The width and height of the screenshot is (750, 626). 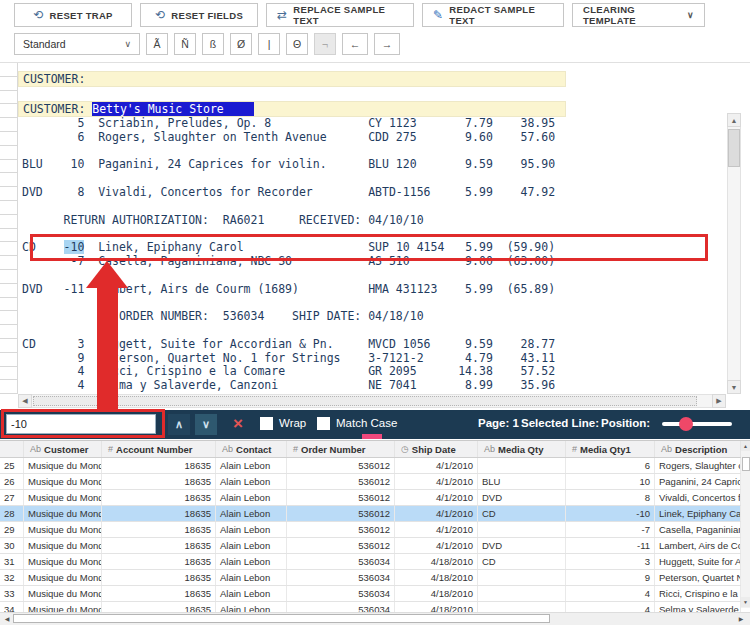 I want to click on grid-scroll-down-icon: ▼, so click(x=746, y=602).